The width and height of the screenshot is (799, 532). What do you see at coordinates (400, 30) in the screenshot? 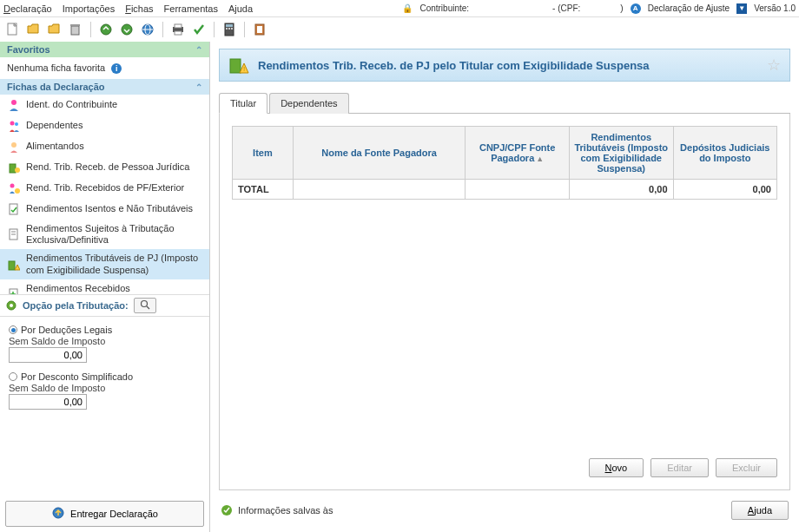
I see `toolbar` at bounding box center [400, 30].